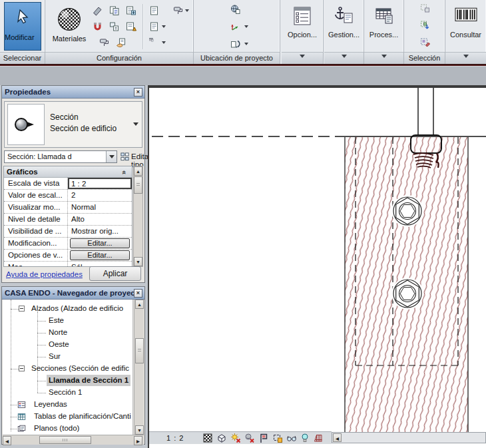 The height and width of the screenshot is (448, 486). Describe the element at coordinates (68, 172) in the screenshot. I see `group-header-graphics: Gráficos` at that location.